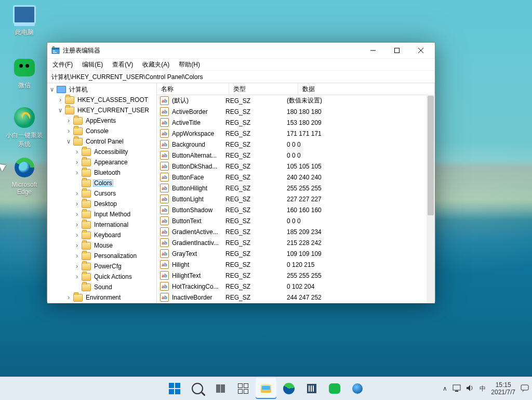  What do you see at coordinates (296, 254) in the screenshot?
I see `list-row: abGrayTextREG_SZ109 109 109` at bounding box center [296, 254].